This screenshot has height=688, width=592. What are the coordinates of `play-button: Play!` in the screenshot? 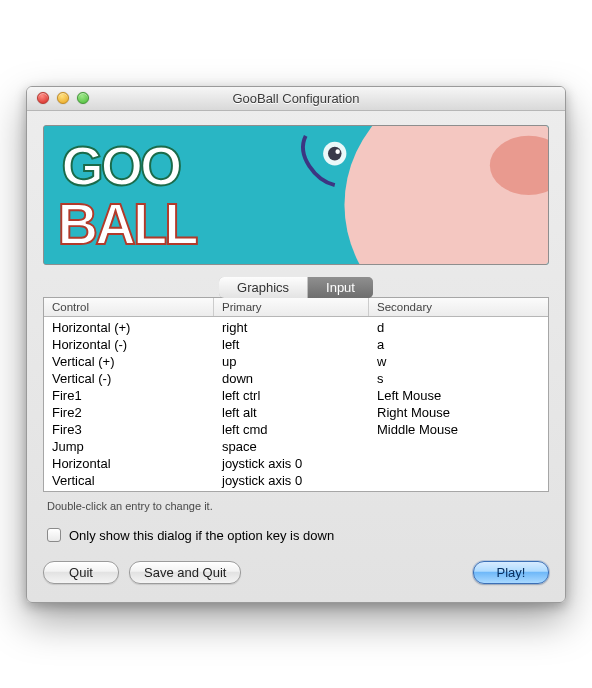 It's located at (511, 572).